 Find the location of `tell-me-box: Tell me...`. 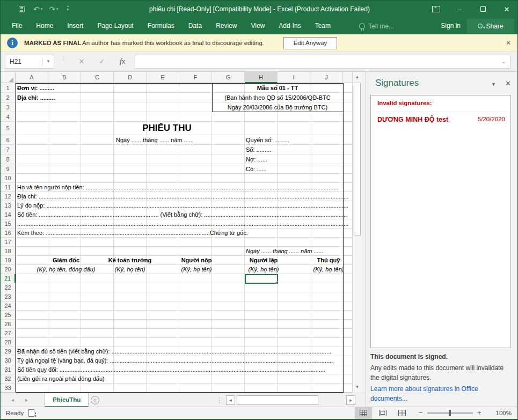

tell-me-box: Tell me... is located at coordinates (377, 26).